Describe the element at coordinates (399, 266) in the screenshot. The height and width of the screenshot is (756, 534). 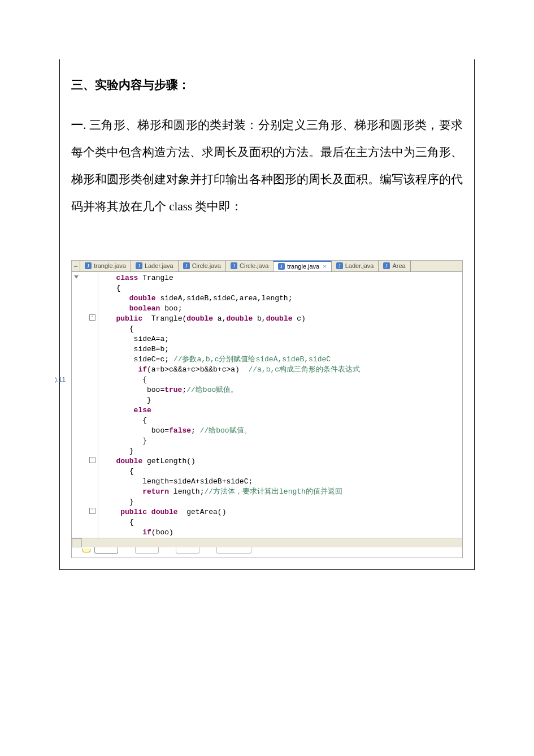
I see `tab-label: Area` at that location.